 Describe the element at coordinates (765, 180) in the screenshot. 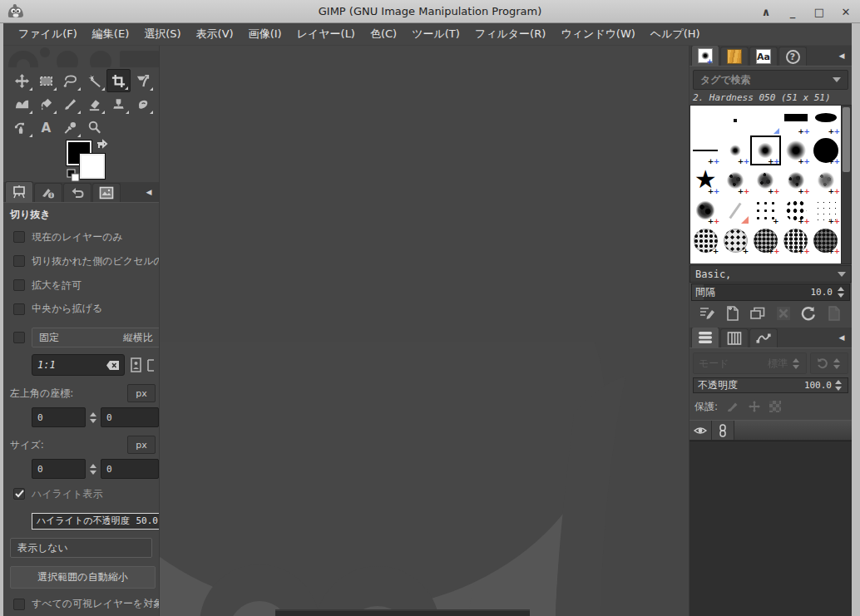

I see `brush-chalk-2: ++` at that location.